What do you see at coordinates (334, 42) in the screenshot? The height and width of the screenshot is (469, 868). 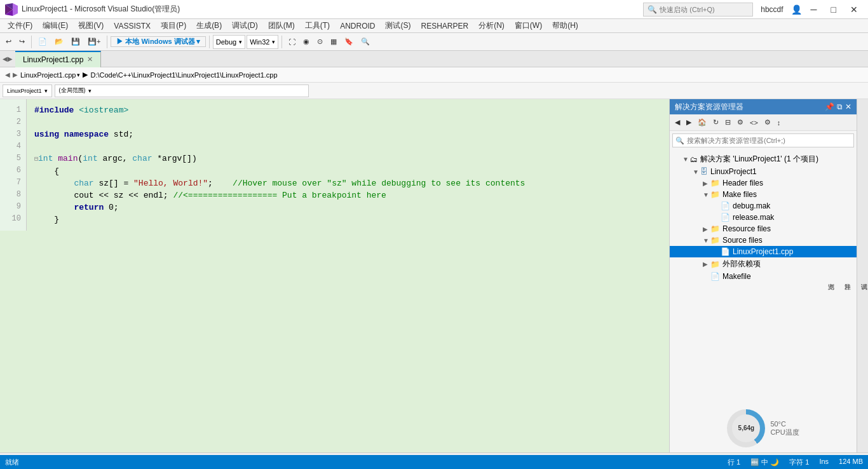 I see `toolbar-misc4: ▦` at bounding box center [334, 42].